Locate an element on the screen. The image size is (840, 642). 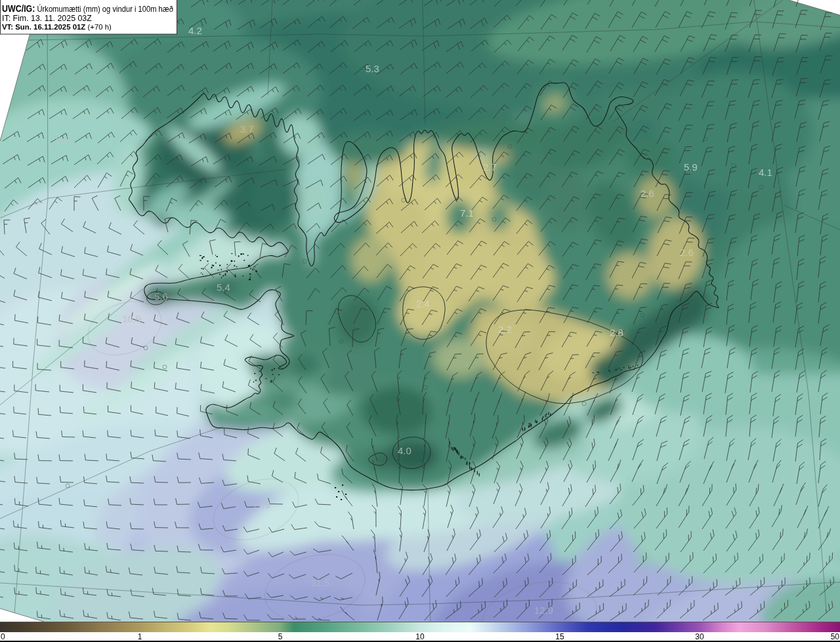
svg-text: 0 is located at coordinates (3, 637).